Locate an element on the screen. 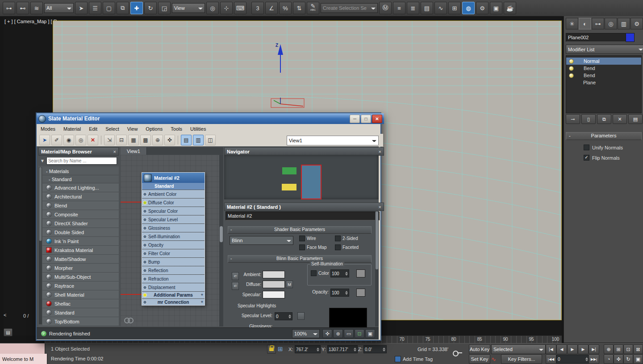  keyboard-override-icon: ⌨ is located at coordinates (240, 8).